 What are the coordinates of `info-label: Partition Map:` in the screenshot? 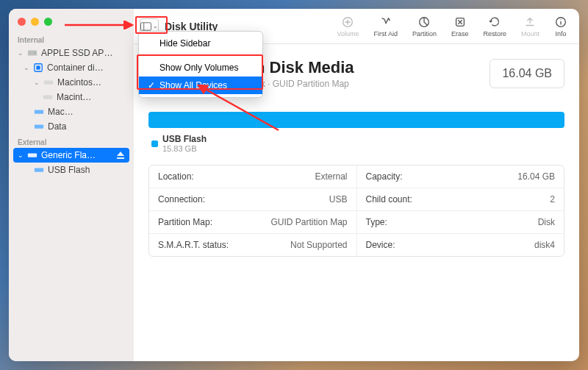 It's located at (185, 222).